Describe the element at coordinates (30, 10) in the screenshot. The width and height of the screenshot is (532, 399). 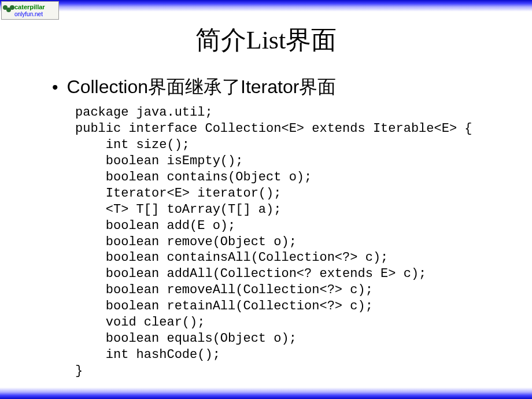
I see `logo-badge: caterpillar onlyfun.net` at that location.